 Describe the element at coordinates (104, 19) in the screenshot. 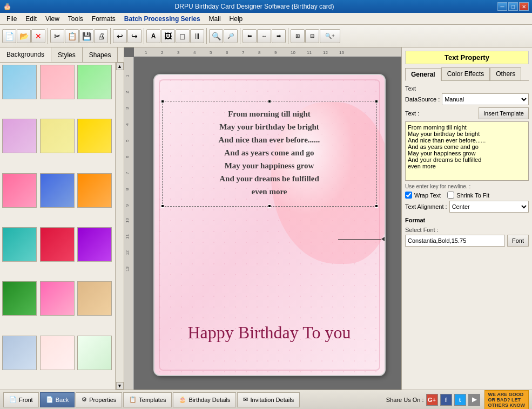

I see `menu-formats: Formats` at that location.